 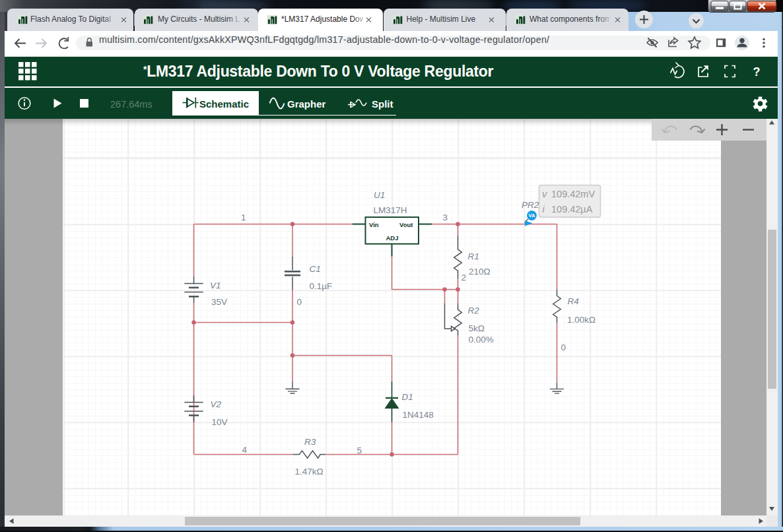 What do you see at coordinates (309, 471) in the screenshot?
I see `svg-text: 1.47kΩ` at bounding box center [309, 471].